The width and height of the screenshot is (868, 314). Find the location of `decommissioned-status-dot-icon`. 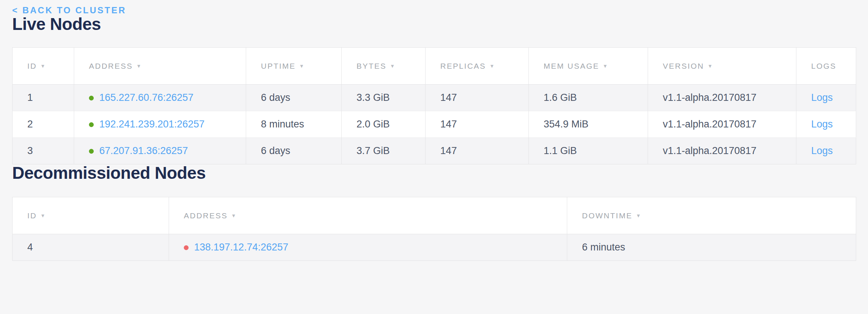

decommissioned-status-dot-icon is located at coordinates (186, 248).